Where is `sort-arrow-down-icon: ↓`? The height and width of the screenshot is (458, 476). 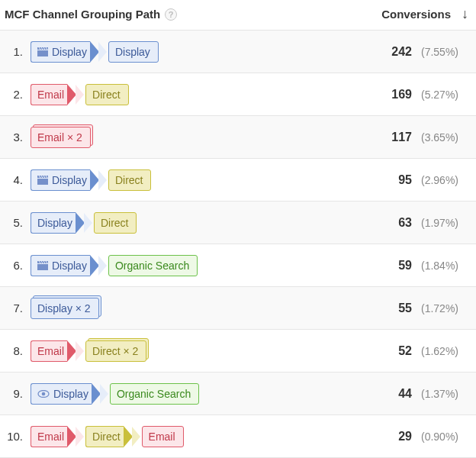 sort-arrow-down-icon: ↓ is located at coordinates (465, 14).